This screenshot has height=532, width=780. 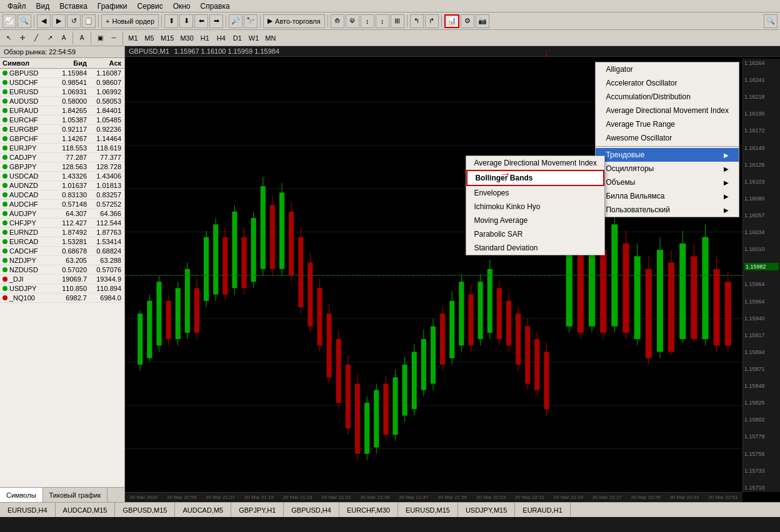 What do you see at coordinates (62, 130) in the screenshot?
I see `market-watch-row: EURGBP0.921170.92236` at bounding box center [62, 130].